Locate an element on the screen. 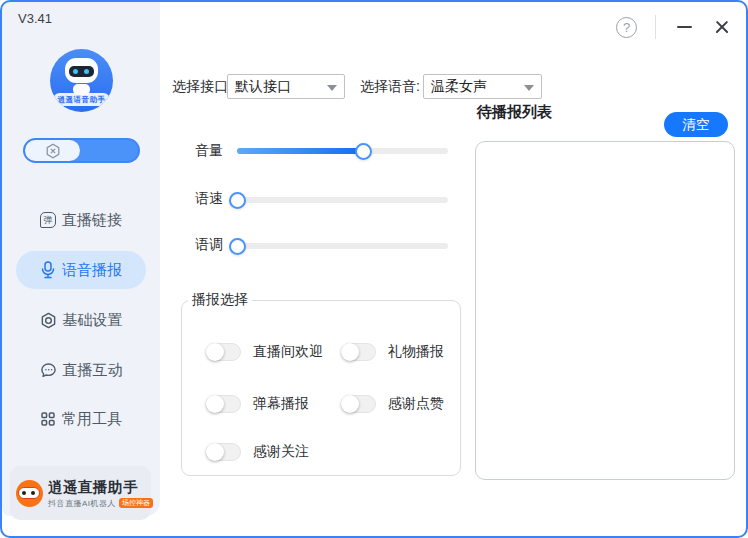  volume-slider is located at coordinates (342, 151).